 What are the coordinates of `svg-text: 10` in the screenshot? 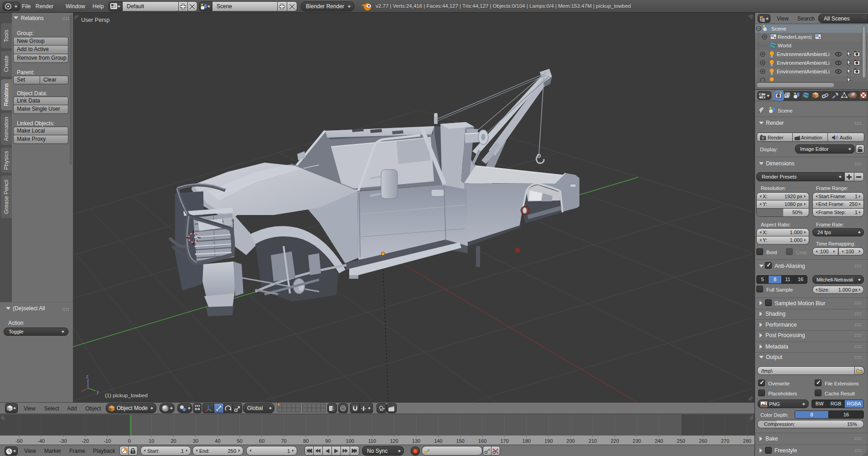 It's located at (151, 441).